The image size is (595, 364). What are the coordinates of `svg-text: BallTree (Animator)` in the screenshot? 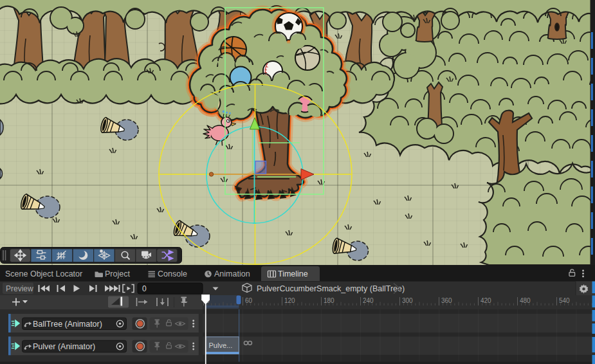 It's located at (68, 324).